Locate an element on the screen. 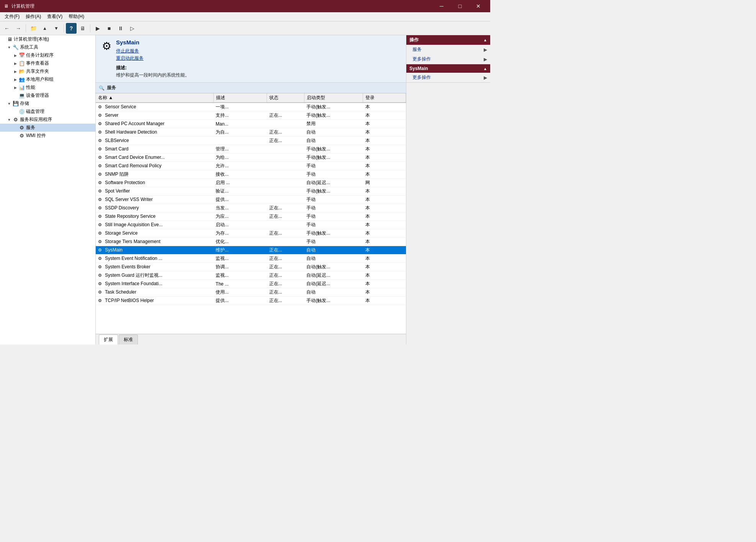  table-row: ⚙Shared PC Account Manager Man... 禁用 本 is located at coordinates (251, 124).